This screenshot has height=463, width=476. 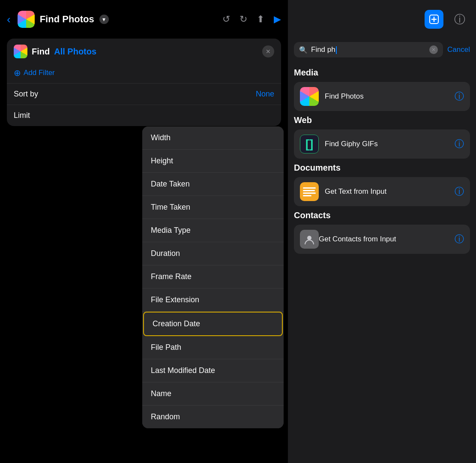 I want to click on sort-by-row: Sort by None, so click(x=144, y=94).